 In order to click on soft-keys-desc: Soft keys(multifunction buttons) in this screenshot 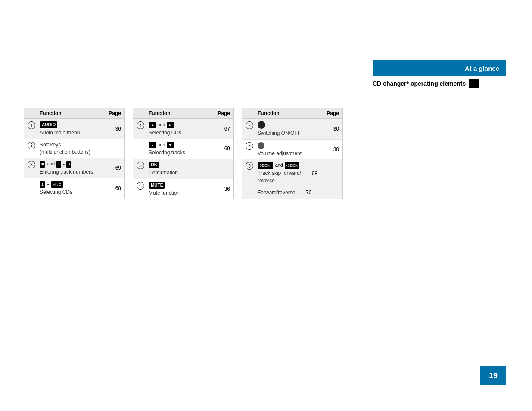, I will do `click(72, 149)`.